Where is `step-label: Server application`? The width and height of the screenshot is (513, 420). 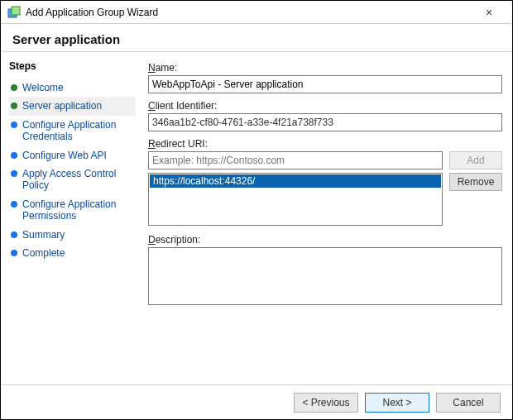 step-label: Server application is located at coordinates (62, 106).